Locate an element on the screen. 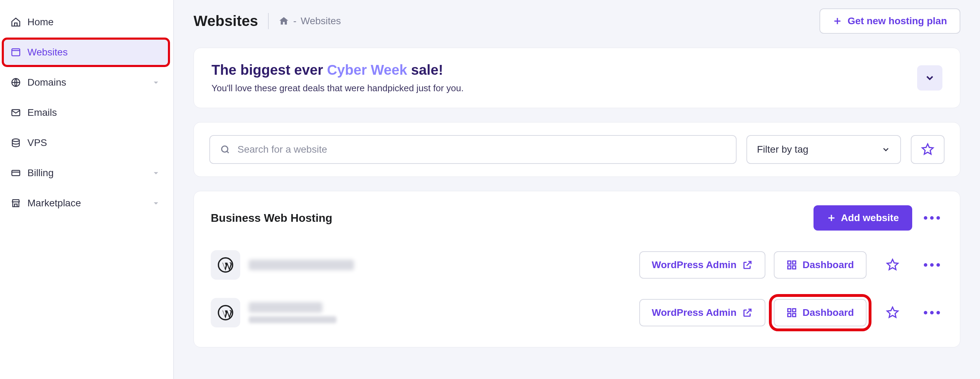  promo-banner: The biggest ever Cyber Week sale! You'll… is located at coordinates (577, 78).